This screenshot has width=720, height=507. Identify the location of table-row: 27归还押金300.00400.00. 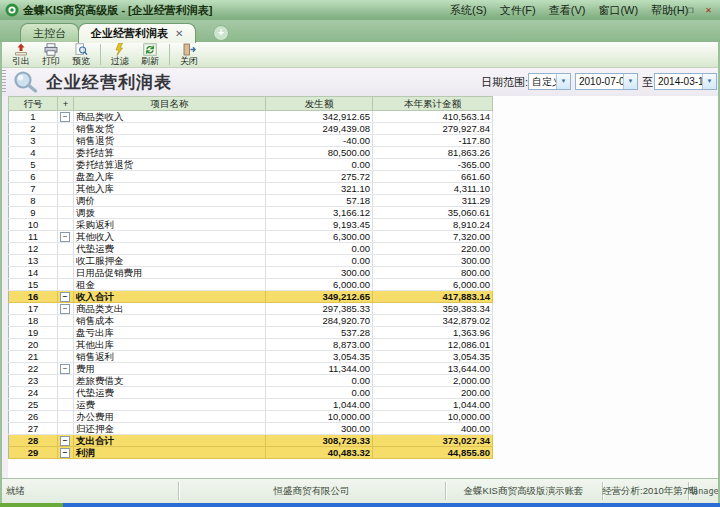
(251, 429).